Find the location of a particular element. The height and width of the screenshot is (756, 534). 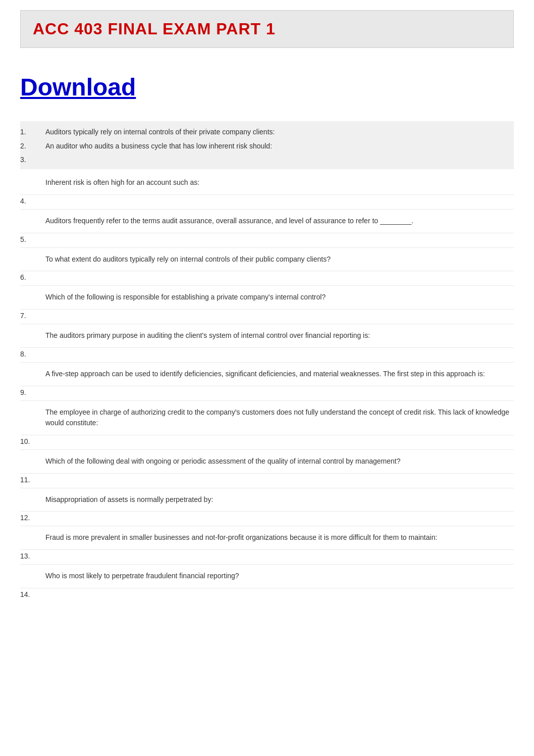

question-number-11-spacer is located at coordinates (33, 457).